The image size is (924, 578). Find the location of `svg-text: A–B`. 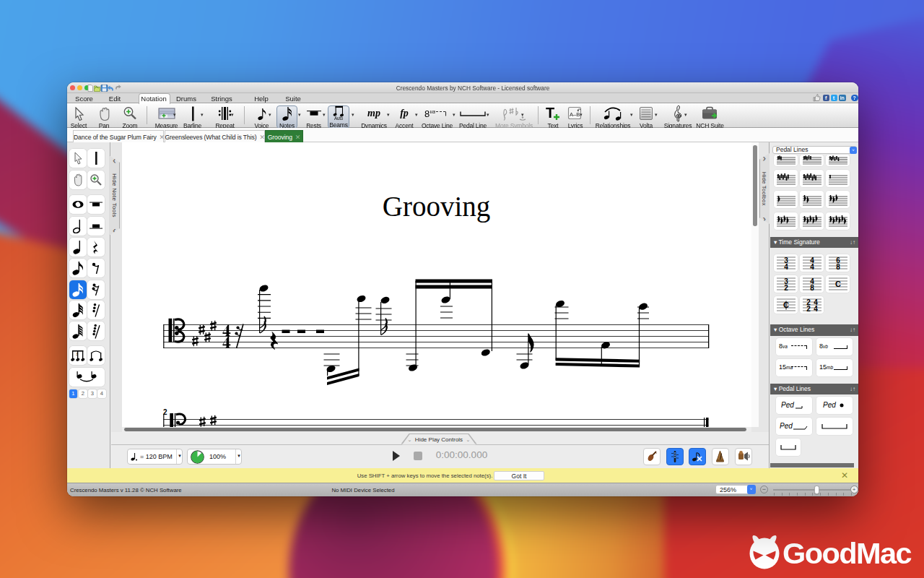

svg-text: A–B is located at coordinates (575, 114).